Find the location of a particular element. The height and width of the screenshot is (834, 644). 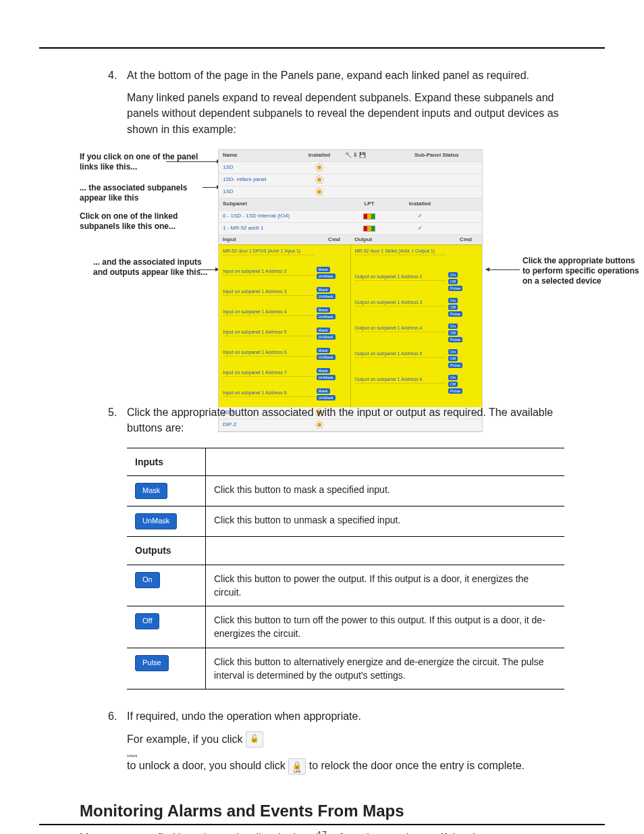

table-row: OffClick this button to turn off the pow… is located at coordinates (346, 627).